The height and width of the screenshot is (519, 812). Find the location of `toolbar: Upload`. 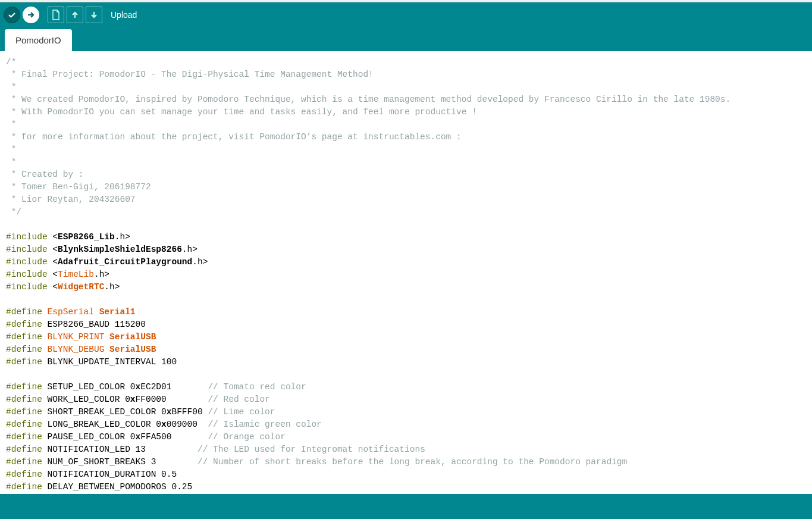

toolbar: Upload is located at coordinates (406, 15).